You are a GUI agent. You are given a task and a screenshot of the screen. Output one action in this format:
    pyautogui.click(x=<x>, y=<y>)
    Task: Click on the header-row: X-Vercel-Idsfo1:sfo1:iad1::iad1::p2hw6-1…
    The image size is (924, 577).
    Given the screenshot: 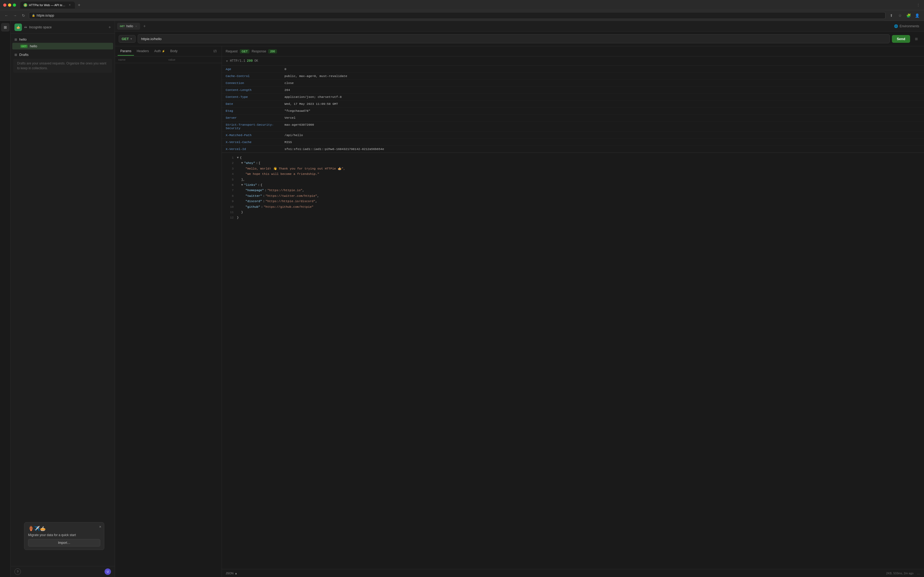 What is the action you would take?
    pyautogui.click(x=573, y=149)
    